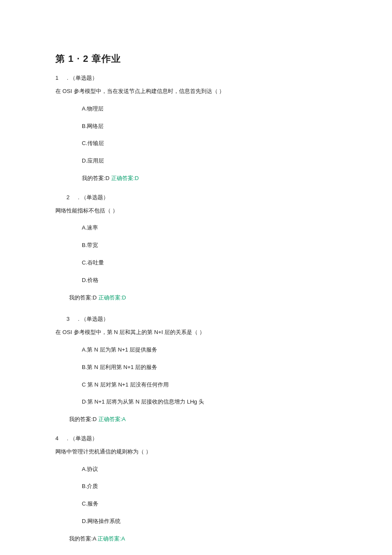 This screenshot has height=555, width=392. I want to click on option-b: B.介质, so click(209, 486).